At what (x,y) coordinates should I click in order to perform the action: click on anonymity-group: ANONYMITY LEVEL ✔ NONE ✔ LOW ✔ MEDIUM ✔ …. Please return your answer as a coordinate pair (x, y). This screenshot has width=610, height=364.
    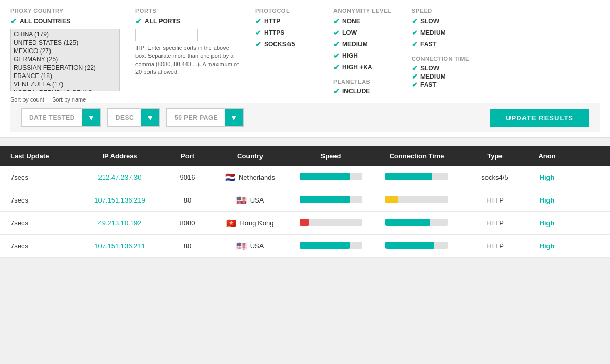
    Looking at the image, I should click on (365, 52).